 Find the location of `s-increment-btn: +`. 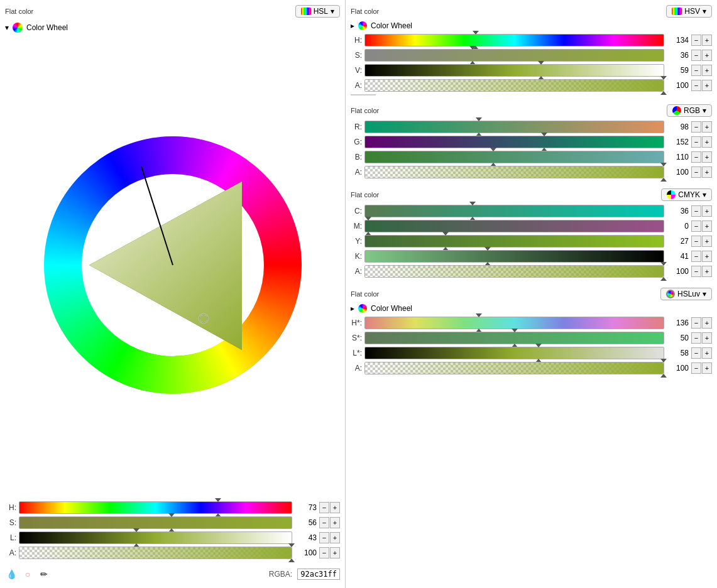

s-increment-btn: + is located at coordinates (335, 523).